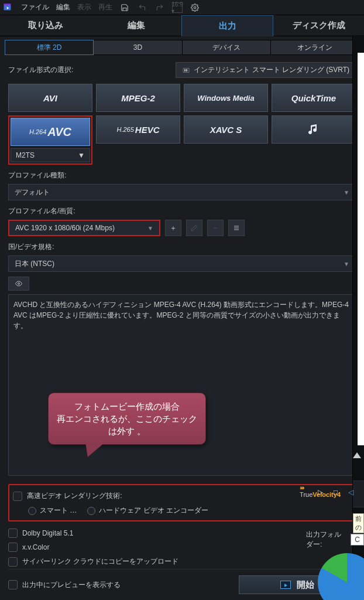 The image size is (364, 600). I want to click on xvcolor-checkbox, so click(13, 547).